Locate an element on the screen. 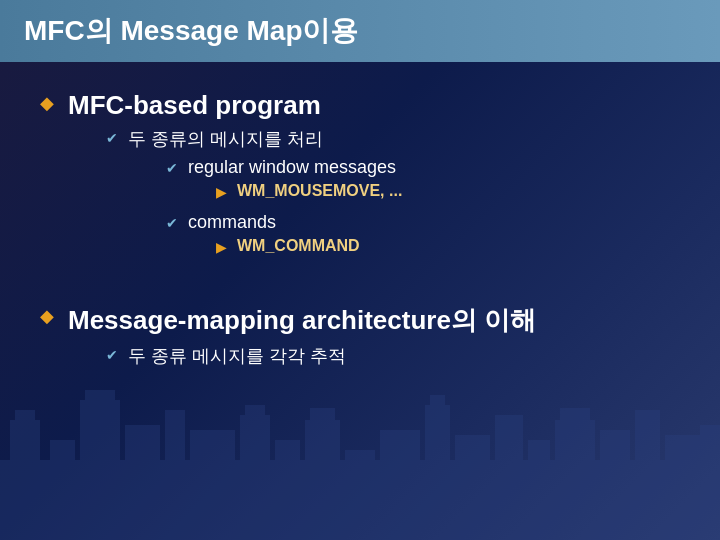 This screenshot has height=540, width=720. wm-command-container: ▶ WM_COMMAND is located at coordinates (288, 246).